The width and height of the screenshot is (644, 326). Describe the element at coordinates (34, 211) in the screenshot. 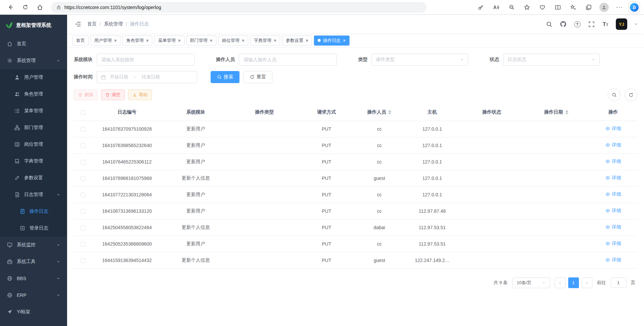

I see `sidebar-item-operation-log: 操作日志` at that location.